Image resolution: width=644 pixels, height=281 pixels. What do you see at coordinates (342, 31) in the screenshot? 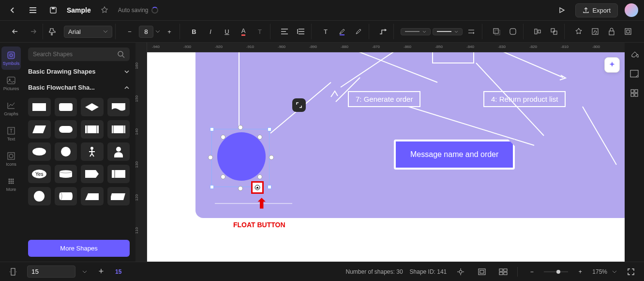
I see `highlight-button` at bounding box center [342, 31].